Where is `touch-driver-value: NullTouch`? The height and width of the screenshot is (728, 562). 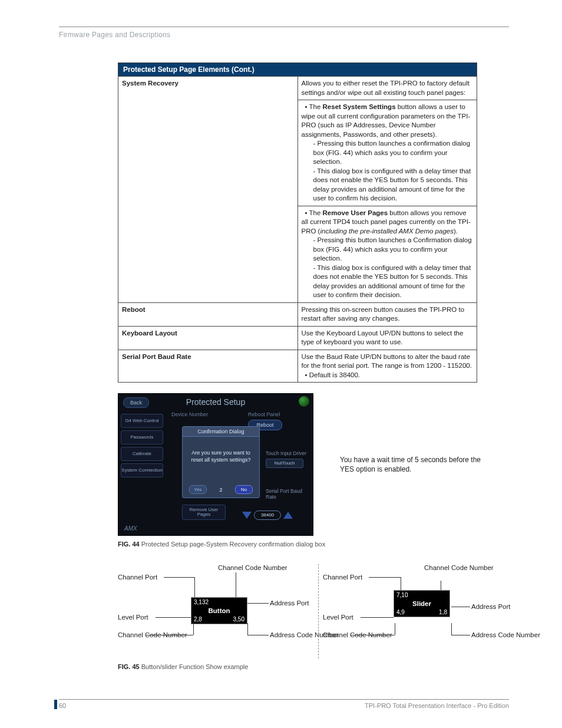
touch-driver-value: NullTouch is located at coordinates (285, 463).